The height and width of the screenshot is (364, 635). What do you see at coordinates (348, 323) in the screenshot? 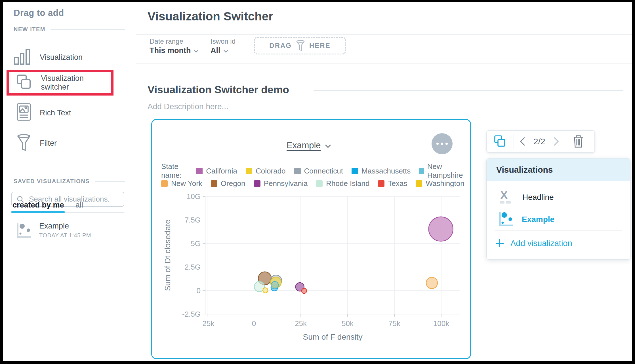
I see `x-tick-label: 50k` at bounding box center [348, 323].